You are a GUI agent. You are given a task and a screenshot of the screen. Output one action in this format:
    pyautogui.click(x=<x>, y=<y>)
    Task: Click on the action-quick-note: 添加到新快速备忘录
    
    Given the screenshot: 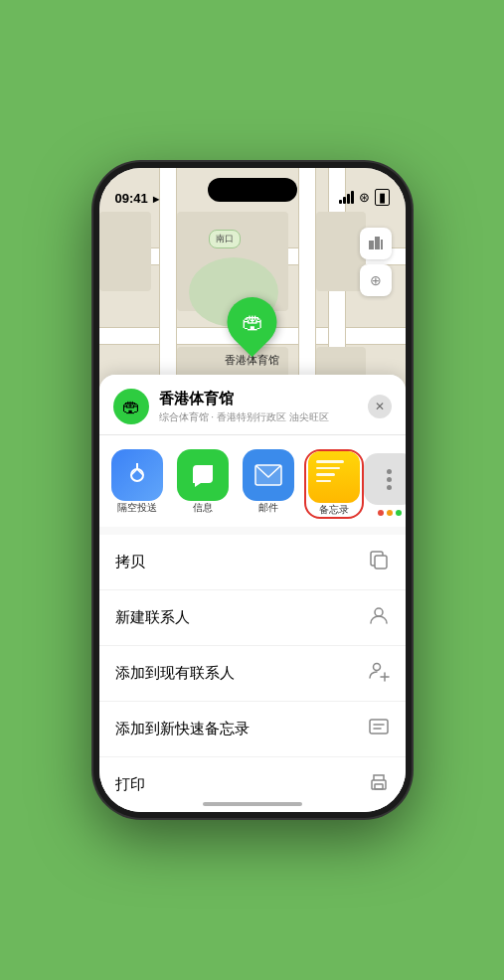 What is the action you would take?
    pyautogui.click(x=252, y=730)
    